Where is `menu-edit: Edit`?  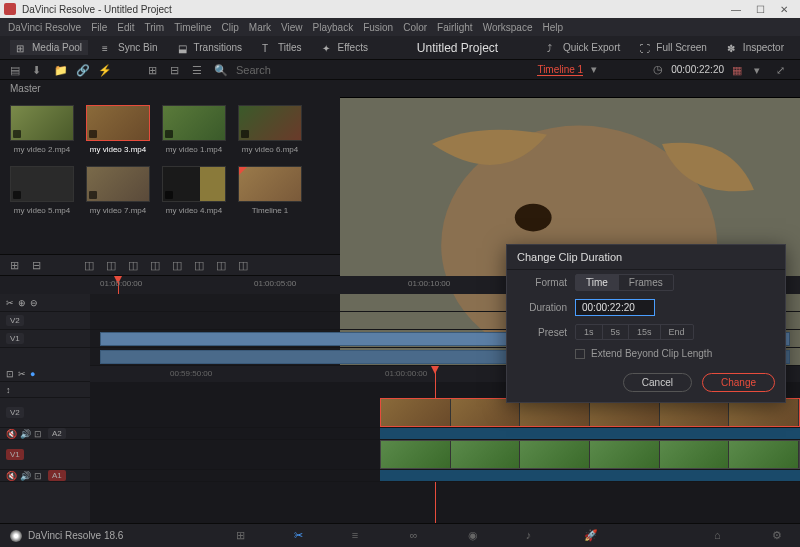
menu-edit: Edit is located at coordinates (126, 28).